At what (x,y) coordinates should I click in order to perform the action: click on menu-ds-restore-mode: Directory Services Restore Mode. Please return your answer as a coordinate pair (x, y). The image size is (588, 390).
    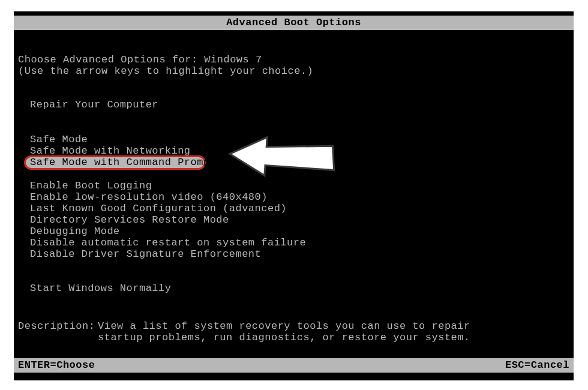
    Looking at the image, I should click on (130, 220).